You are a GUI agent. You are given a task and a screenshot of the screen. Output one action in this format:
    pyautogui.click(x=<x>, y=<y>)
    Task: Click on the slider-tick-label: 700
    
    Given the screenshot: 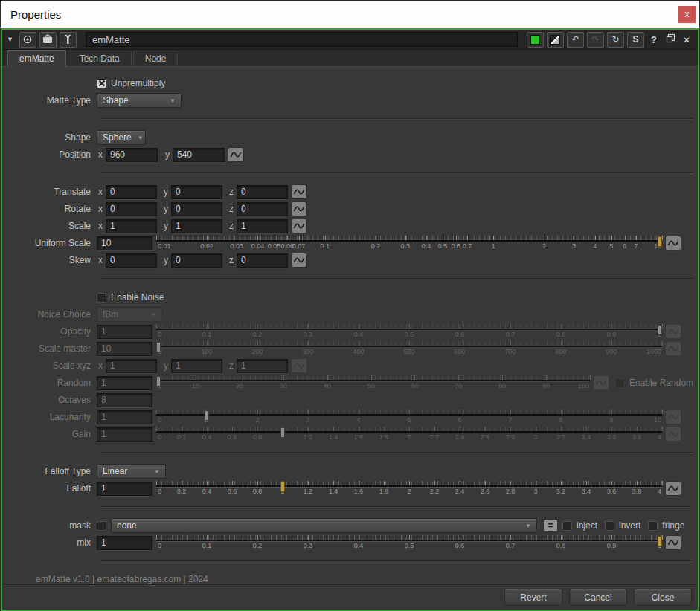 What is the action you would take?
    pyautogui.click(x=510, y=352)
    